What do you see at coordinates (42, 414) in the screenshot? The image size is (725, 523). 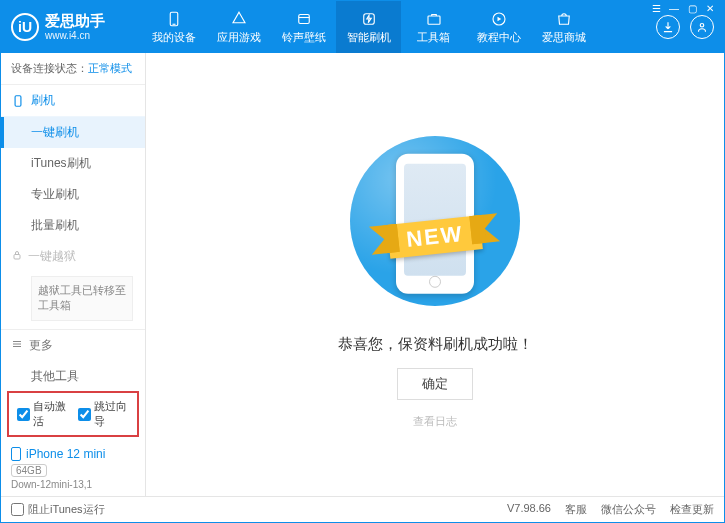 I see `auto-activate-checkbox: 自动激活` at bounding box center [42, 414].